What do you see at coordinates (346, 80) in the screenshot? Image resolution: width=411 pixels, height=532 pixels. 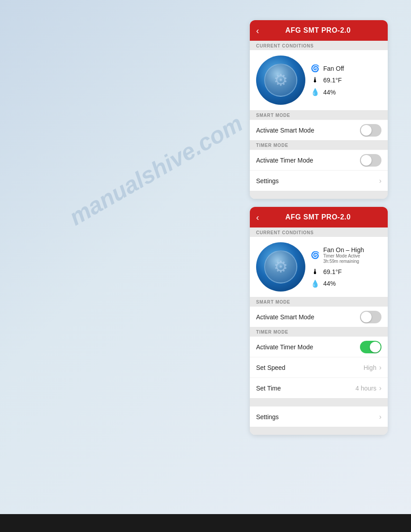 I see `card-1-fan-info: 🌀 Fan Off 🌡 69.1°F 💧 44%` at bounding box center [346, 80].